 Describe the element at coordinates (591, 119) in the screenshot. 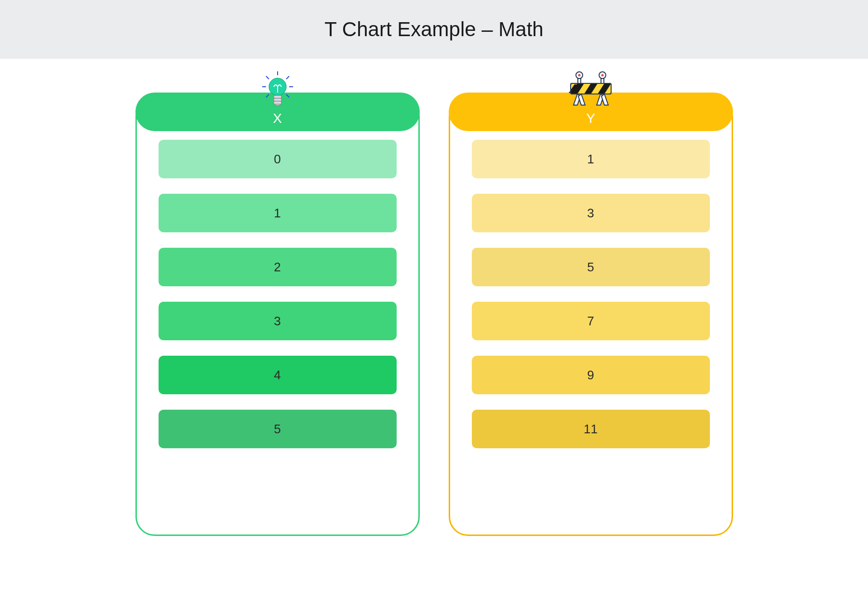

I see `column-y-label: Y` at that location.